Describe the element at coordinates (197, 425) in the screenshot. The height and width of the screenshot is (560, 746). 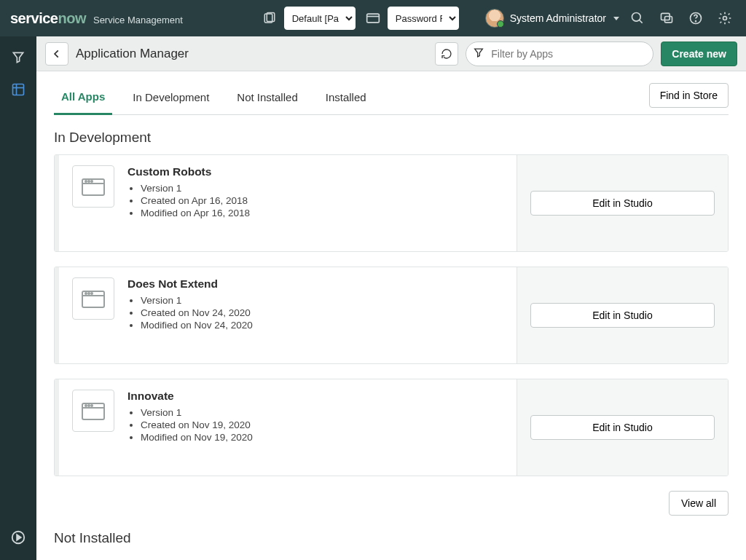
I see `app-created: Created on Nov 19, 2020` at that location.